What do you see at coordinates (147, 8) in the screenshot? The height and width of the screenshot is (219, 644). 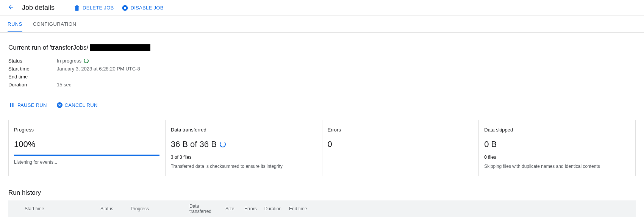 I see `disable-job-label: DISABLE JOB` at bounding box center [147, 8].